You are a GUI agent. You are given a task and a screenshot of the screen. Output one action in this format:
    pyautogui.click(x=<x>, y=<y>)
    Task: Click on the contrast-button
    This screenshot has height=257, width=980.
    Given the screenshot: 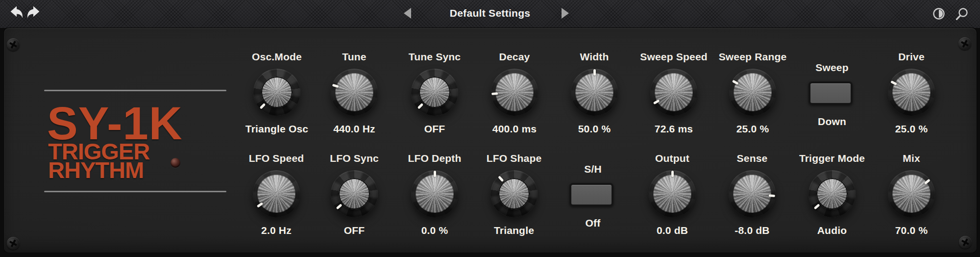 What is the action you would take?
    pyautogui.click(x=939, y=14)
    